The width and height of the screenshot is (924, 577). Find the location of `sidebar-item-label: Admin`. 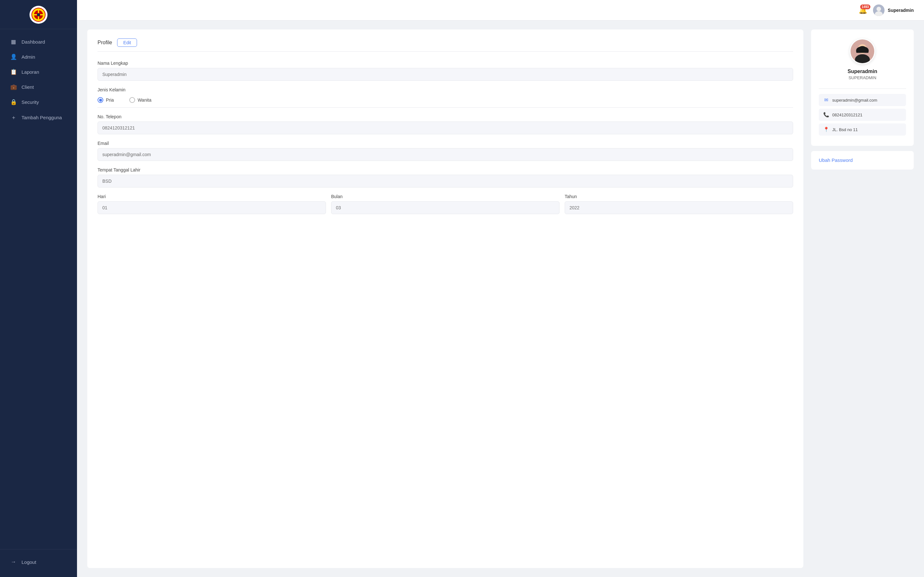

sidebar-item-label: Admin is located at coordinates (28, 57).